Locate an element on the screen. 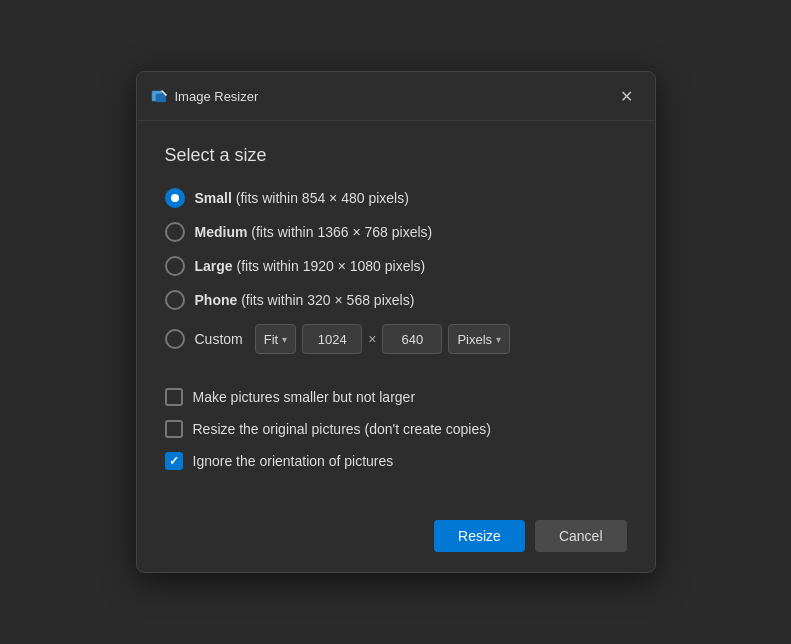  radio-row-medium: Medium (fits within 1366 × 768 pixels) is located at coordinates (396, 232).